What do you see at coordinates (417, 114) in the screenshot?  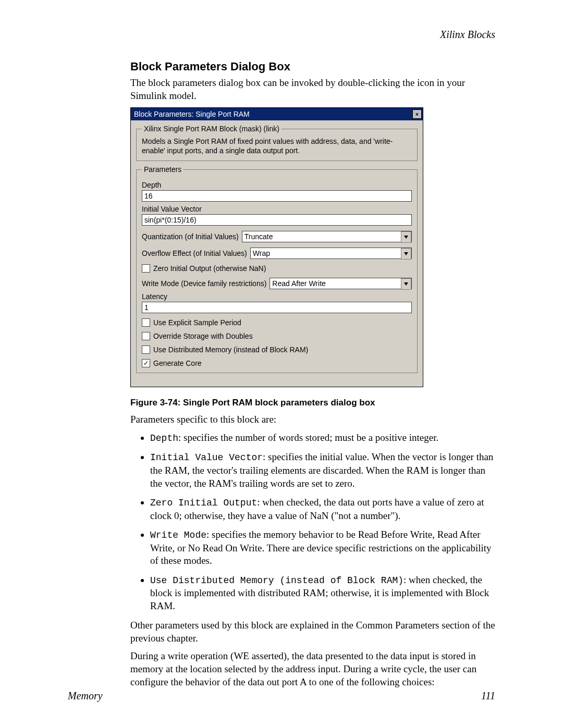 I see `close-icon: ×` at bounding box center [417, 114].